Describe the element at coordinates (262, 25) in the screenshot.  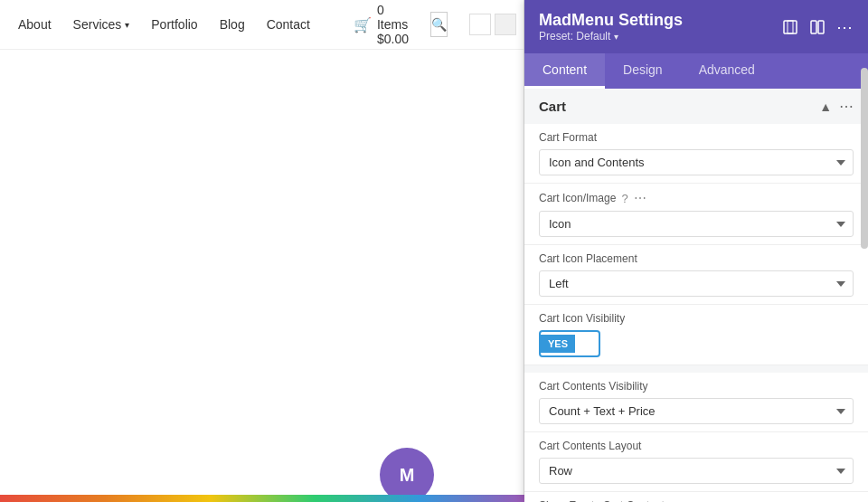
I see `nav-bar: About Services Portfolio Blog Contact 🛒 …` at that location.